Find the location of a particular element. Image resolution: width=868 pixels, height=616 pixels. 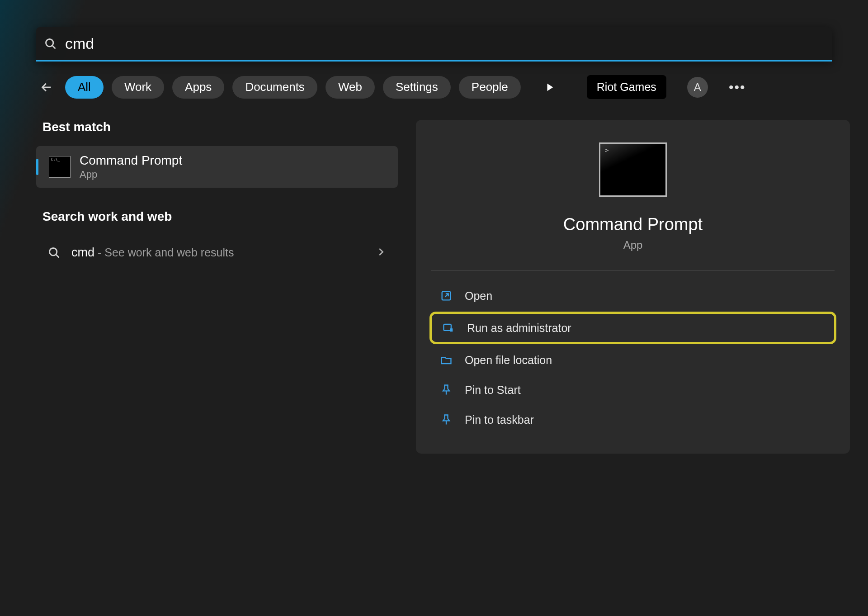

more-button: ••• is located at coordinates (737, 87).